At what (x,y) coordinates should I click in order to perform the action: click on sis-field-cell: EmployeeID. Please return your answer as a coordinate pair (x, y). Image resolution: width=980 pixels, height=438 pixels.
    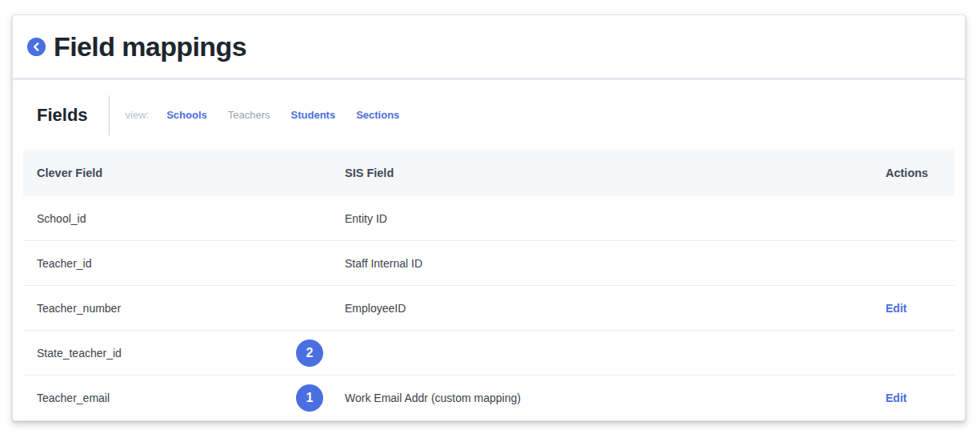
    Looking at the image, I should click on (615, 308).